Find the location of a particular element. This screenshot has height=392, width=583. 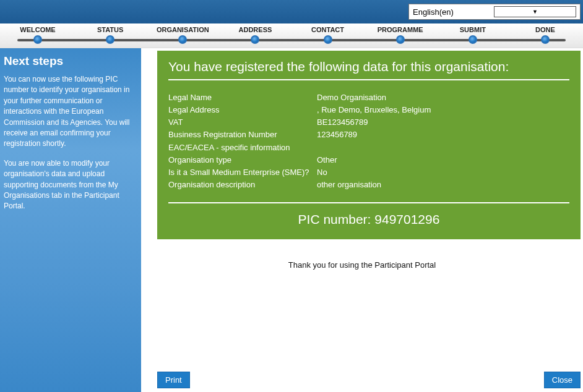

wizard-step-address: ADDRESS is located at coordinates (255, 35).